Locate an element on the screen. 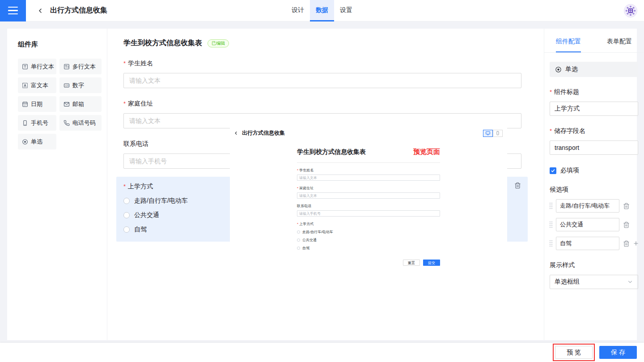 This screenshot has height=362, width=644. field-name-input is located at coordinates (594, 148).